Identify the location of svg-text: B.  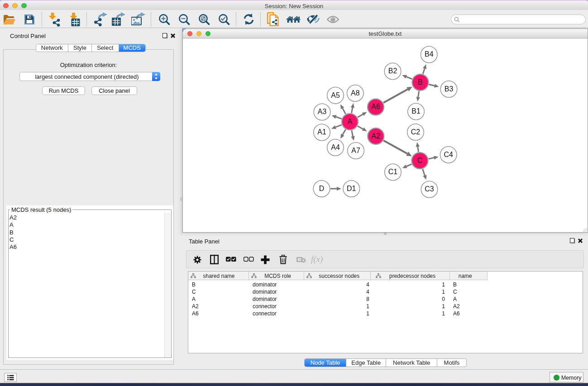
(420, 82).